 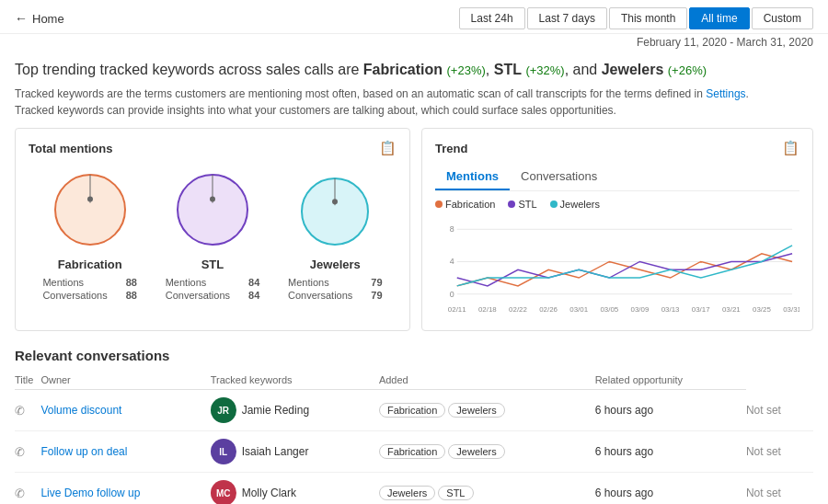 I want to click on svg-text: 4, so click(x=453, y=262).